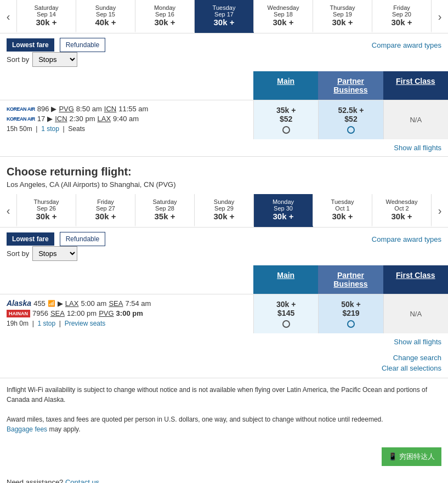  Describe the element at coordinates (104, 118) in the screenshot. I see `outbound-flight2-to: LAX` at that location.